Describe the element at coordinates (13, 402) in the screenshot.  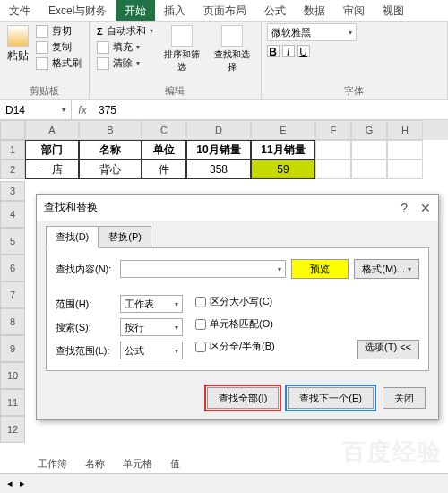
I see `row-header: 11` at that location.